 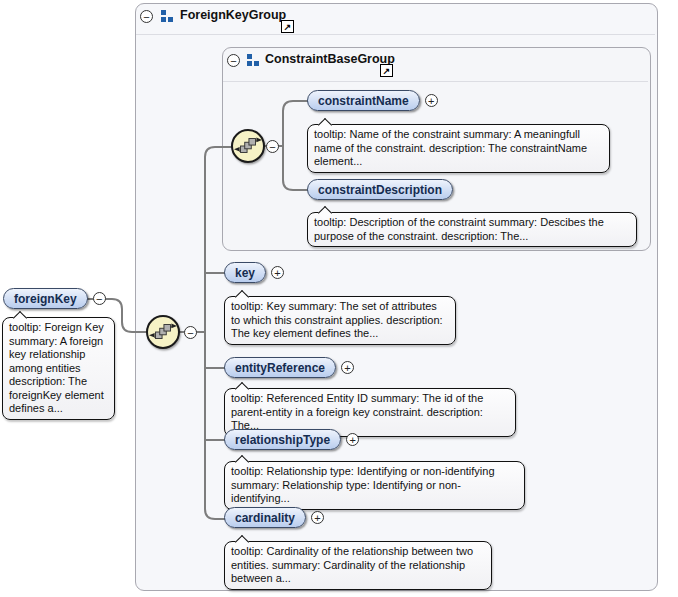 I want to click on tooltip-text: tooltip: Name of the constraint summary:…, so click(x=450, y=148).